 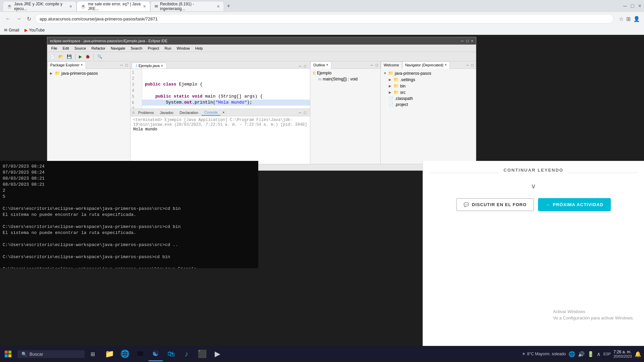 I want to click on toolbar-run: ▶, so click(x=80, y=57).